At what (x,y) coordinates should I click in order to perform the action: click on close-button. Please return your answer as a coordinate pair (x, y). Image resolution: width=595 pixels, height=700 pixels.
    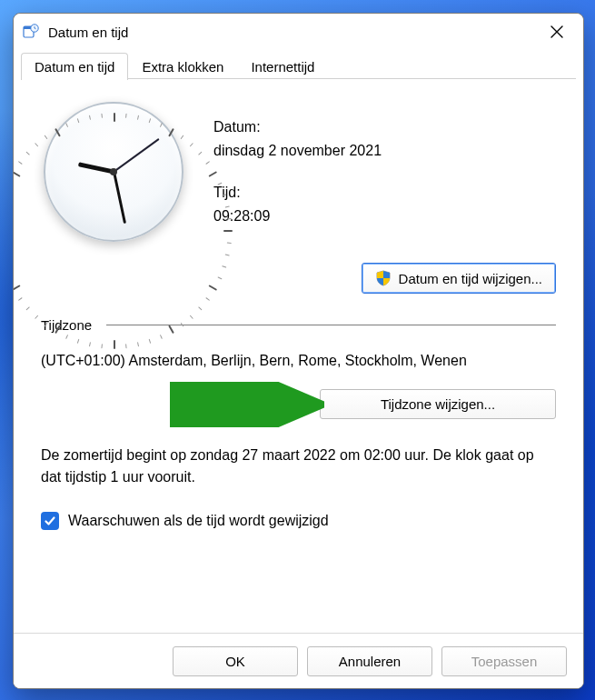
    Looking at the image, I should click on (557, 32).